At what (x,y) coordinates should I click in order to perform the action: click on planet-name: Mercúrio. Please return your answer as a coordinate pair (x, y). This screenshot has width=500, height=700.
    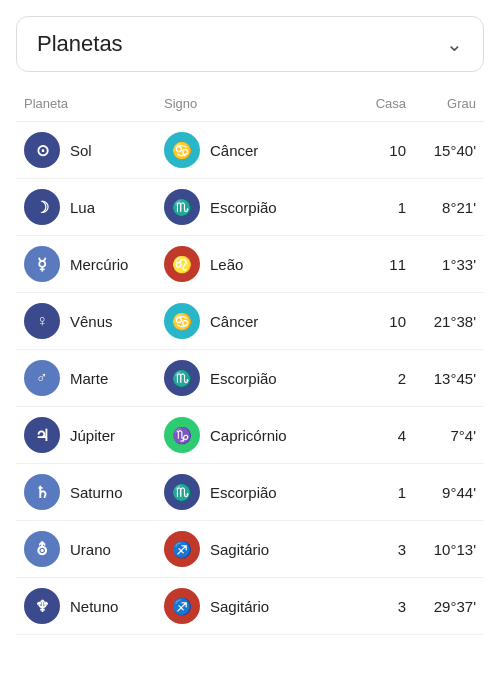
    Looking at the image, I should click on (99, 264).